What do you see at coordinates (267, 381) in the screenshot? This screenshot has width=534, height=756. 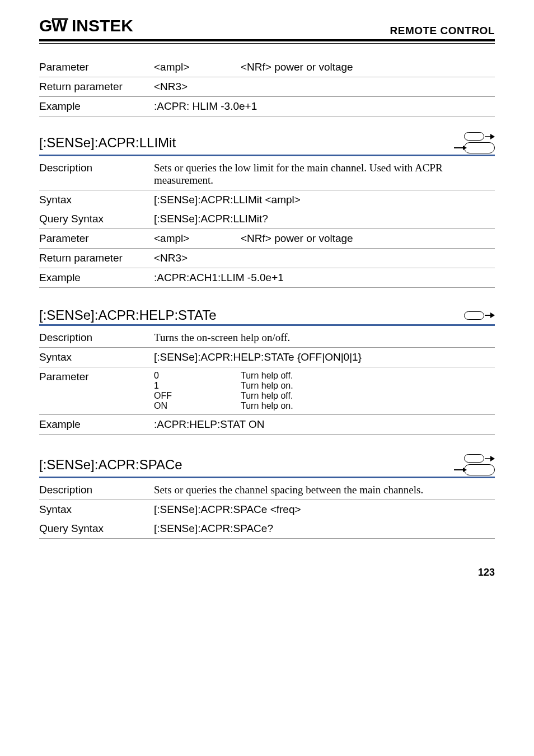 I see `section-3-body: Description Turns the on-screen help on/…` at bounding box center [267, 381].